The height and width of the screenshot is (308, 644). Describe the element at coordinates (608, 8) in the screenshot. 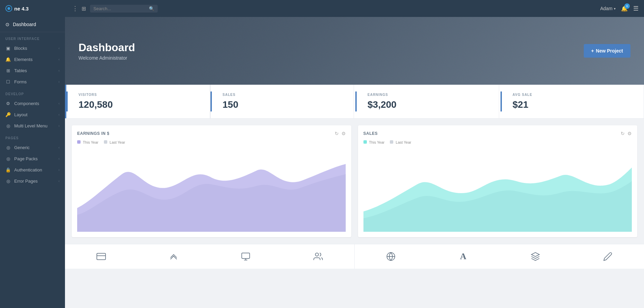

I see `user-menu: Adam ▾` at that location.